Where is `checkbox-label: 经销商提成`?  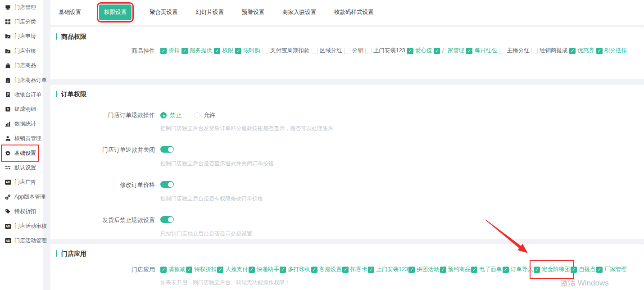 checkbox-label: 经销商提成 is located at coordinates (554, 50).